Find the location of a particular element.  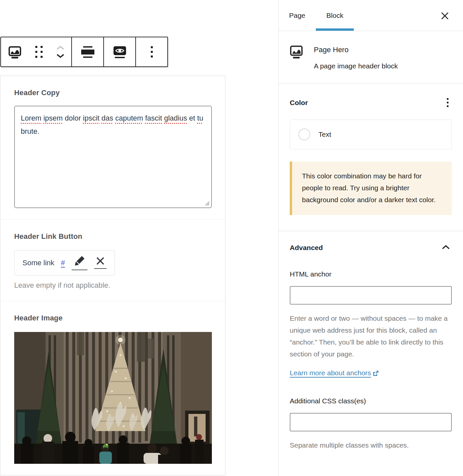

block-toolbar is located at coordinates (84, 52).